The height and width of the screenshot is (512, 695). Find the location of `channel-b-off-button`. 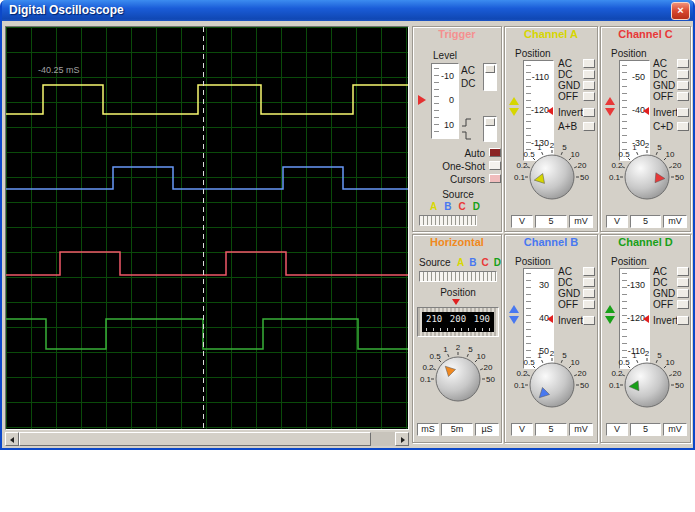

channel-b-off-button is located at coordinates (589, 304).